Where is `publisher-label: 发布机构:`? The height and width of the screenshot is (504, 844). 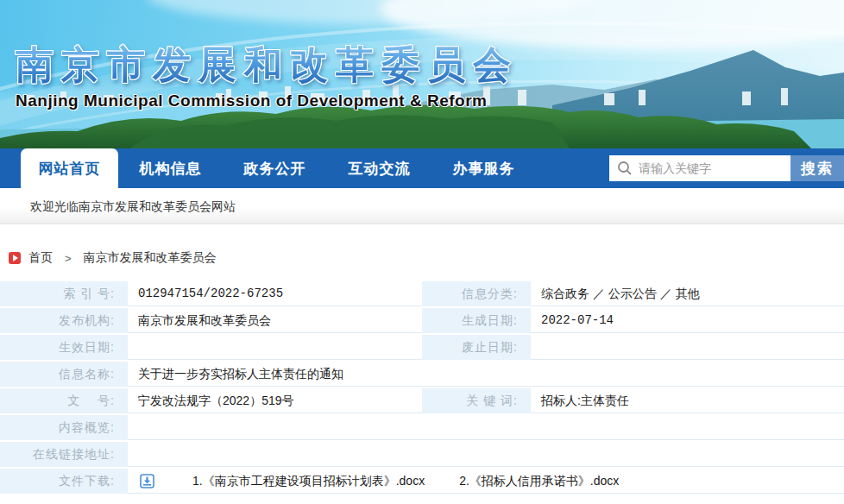 publisher-label: 发布机构: is located at coordinates (64, 321).